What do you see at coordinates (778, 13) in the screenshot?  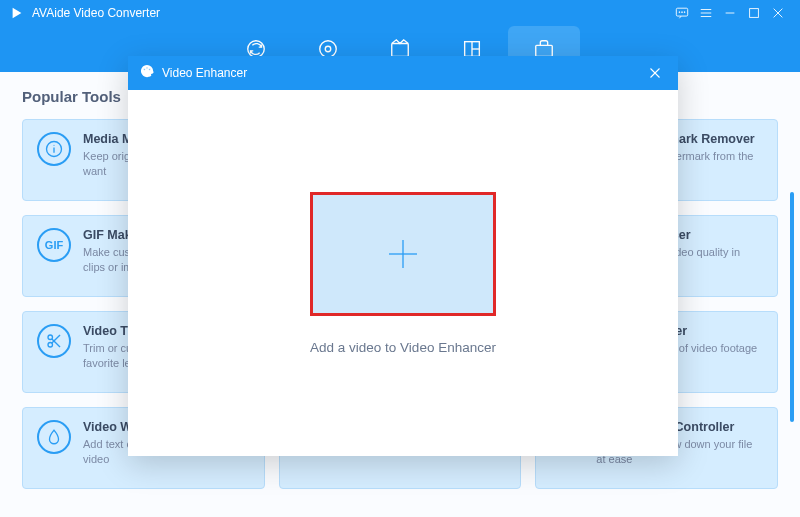 I see `close-button` at bounding box center [778, 13].